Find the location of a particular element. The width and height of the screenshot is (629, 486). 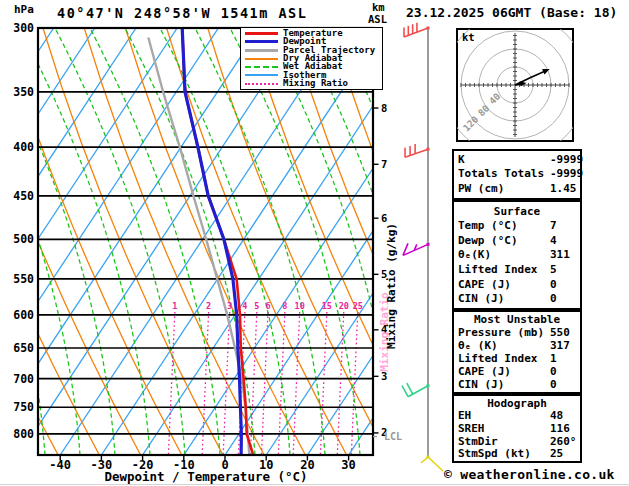

stat-label: SREH is located at coordinates (472, 428).